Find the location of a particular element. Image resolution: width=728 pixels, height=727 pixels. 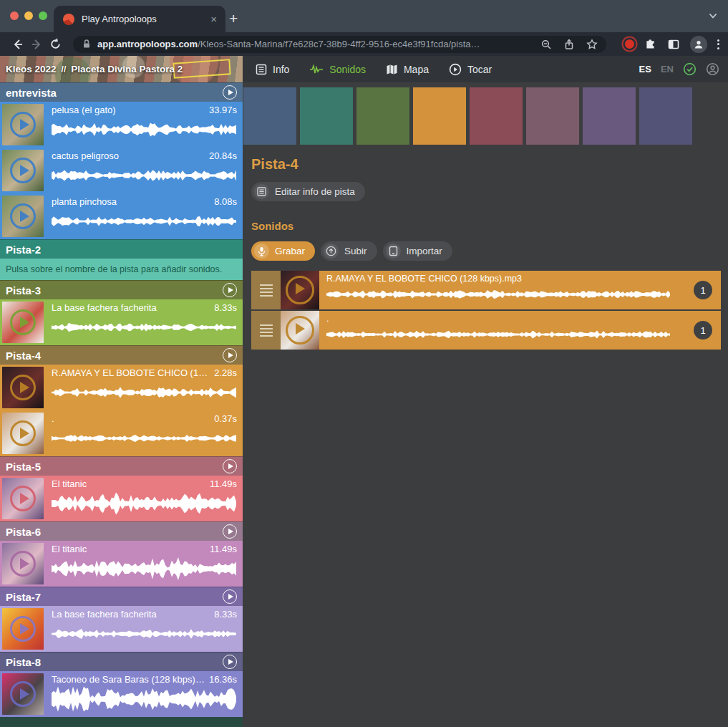

app-top-bar: Kleos 2022 // Placeta Divina Pastora 2 I… is located at coordinates (364, 69).